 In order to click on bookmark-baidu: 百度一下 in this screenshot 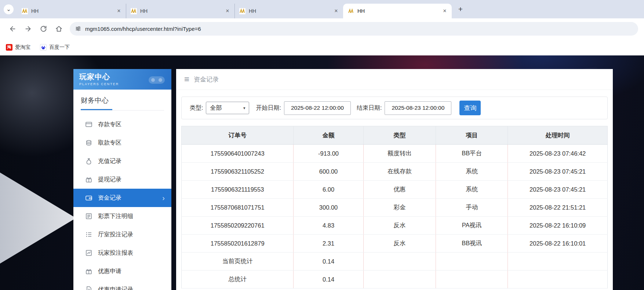, I will do `click(55, 47)`.